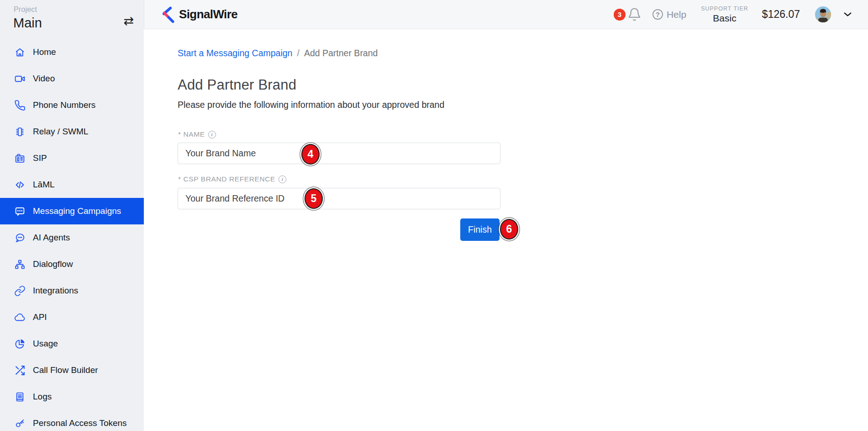 Image resolution: width=868 pixels, height=431 pixels. I want to click on chip-device-icon, so click(20, 132).